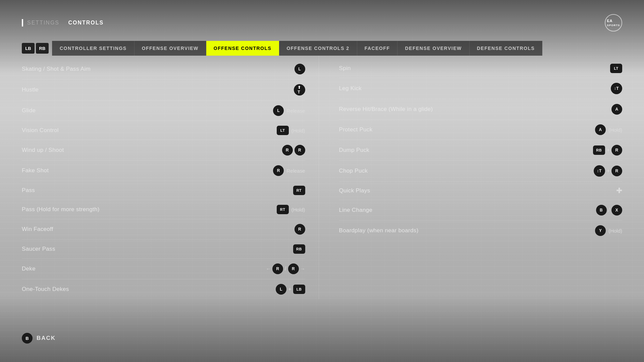 The width and height of the screenshot is (644, 362). Describe the element at coordinates (164, 249) in the screenshot. I see `control-saucerpass: Saucer Pass RB` at that location.